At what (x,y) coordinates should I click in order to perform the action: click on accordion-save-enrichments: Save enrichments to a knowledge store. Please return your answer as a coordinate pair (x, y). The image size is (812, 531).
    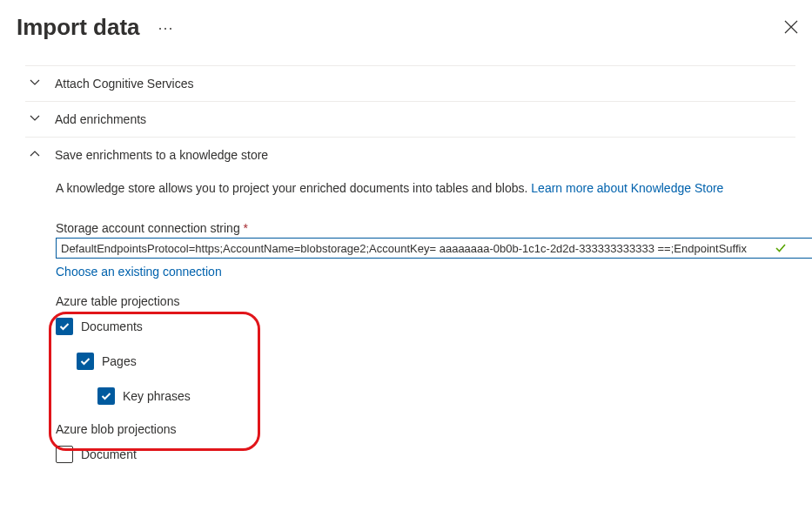
    Looking at the image, I should click on (411, 155).